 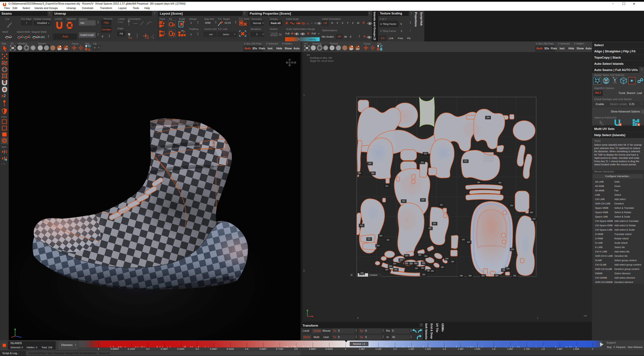 I want to click on svg-text: L, so click(x=290, y=63).